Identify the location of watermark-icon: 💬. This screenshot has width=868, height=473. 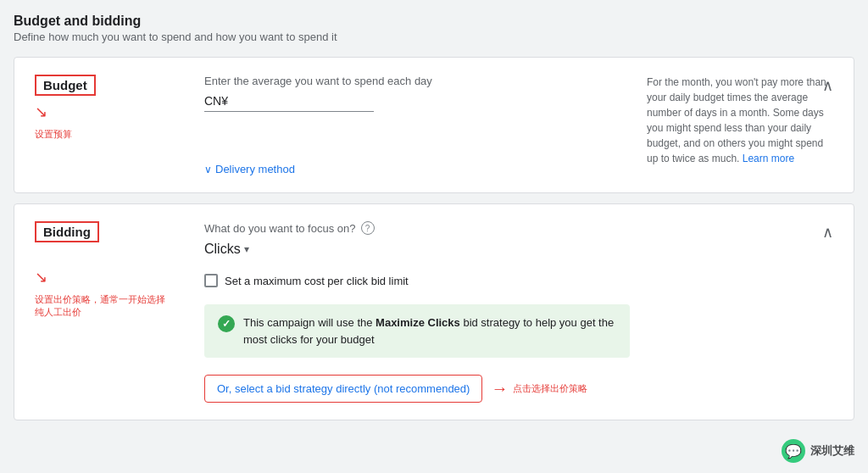
(793, 451).